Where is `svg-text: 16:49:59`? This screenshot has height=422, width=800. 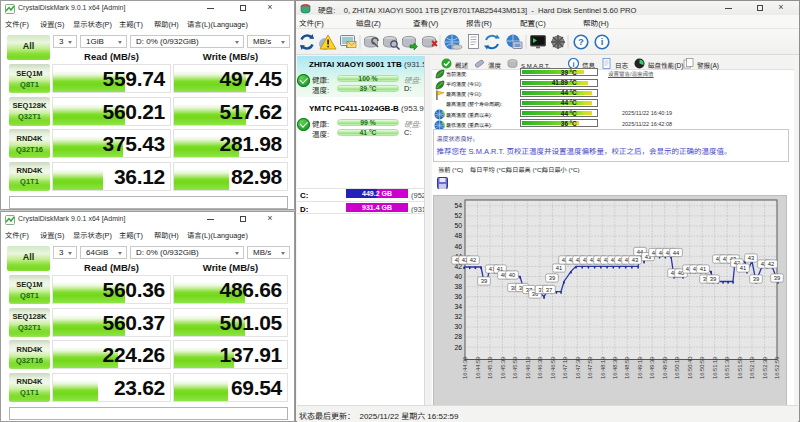 svg-text: 16:49:59 is located at coordinates (665, 368).